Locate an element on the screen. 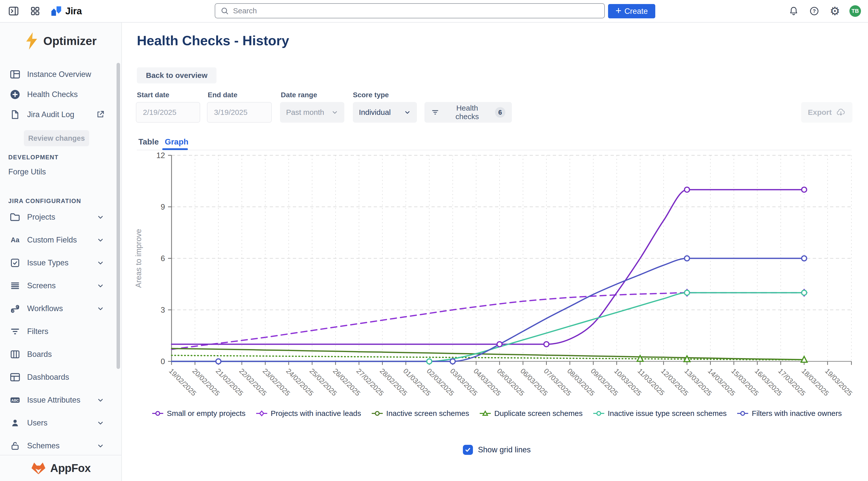 This screenshot has width=868, height=481. rows-icon is located at coordinates (15, 286).